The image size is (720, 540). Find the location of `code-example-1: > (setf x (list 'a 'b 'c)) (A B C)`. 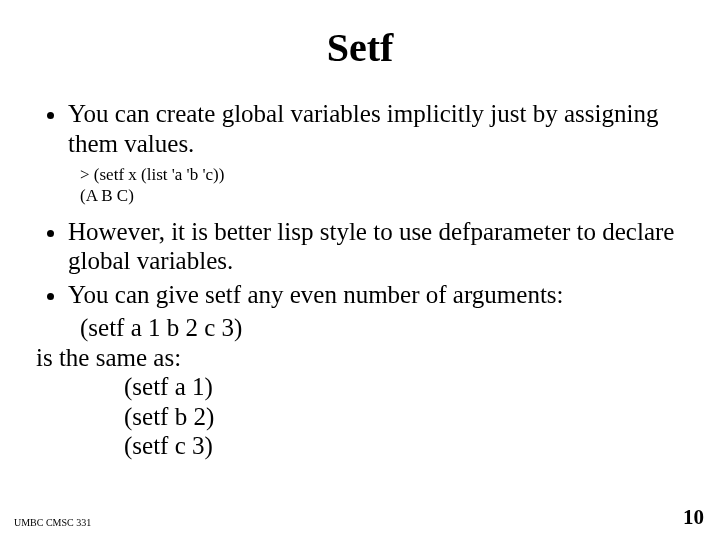

code-example-1: > (setf x (list 'a 'b 'c)) (A B C) is located at coordinates (382, 186).